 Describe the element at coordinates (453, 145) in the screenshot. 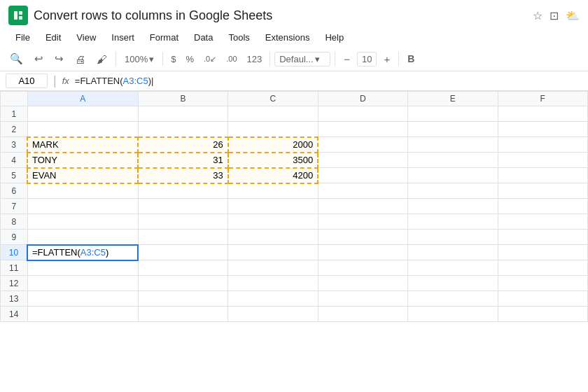

I see `cell-e3` at that location.